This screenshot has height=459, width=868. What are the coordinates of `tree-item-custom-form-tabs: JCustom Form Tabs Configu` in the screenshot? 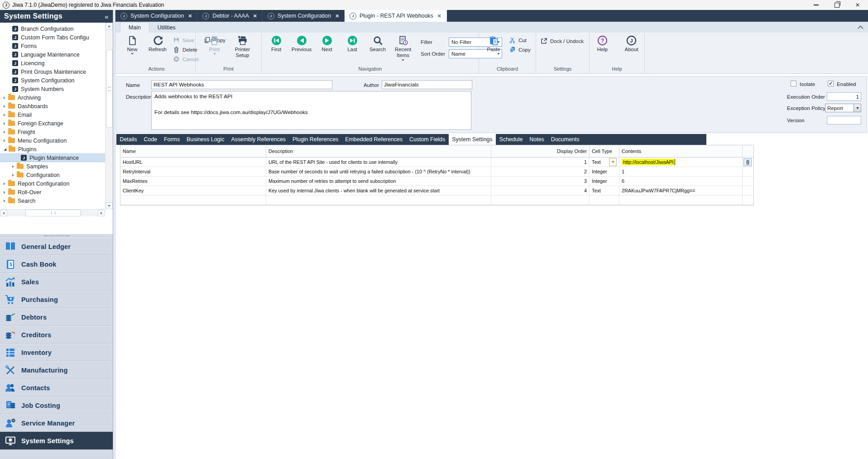 It's located at (53, 37).